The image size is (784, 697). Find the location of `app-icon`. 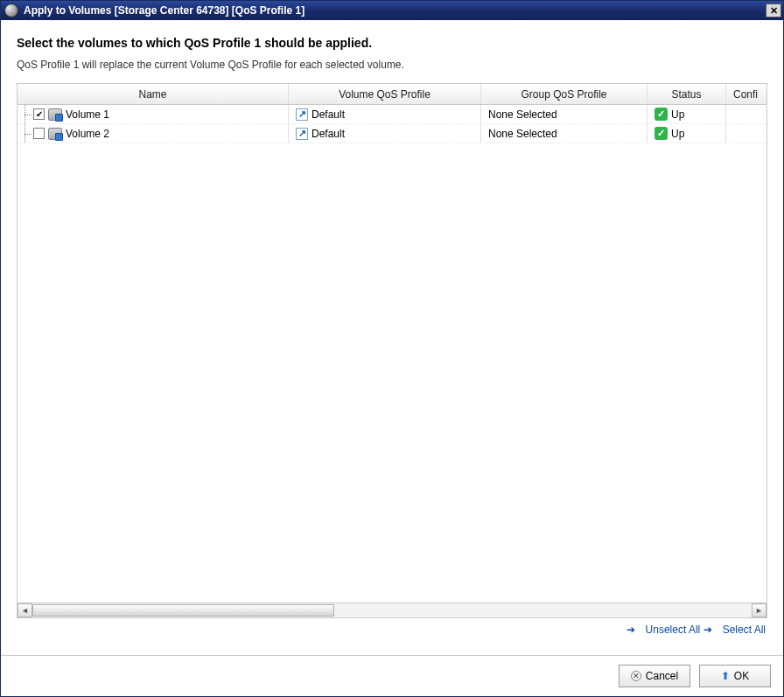

app-icon is located at coordinates (11, 10).